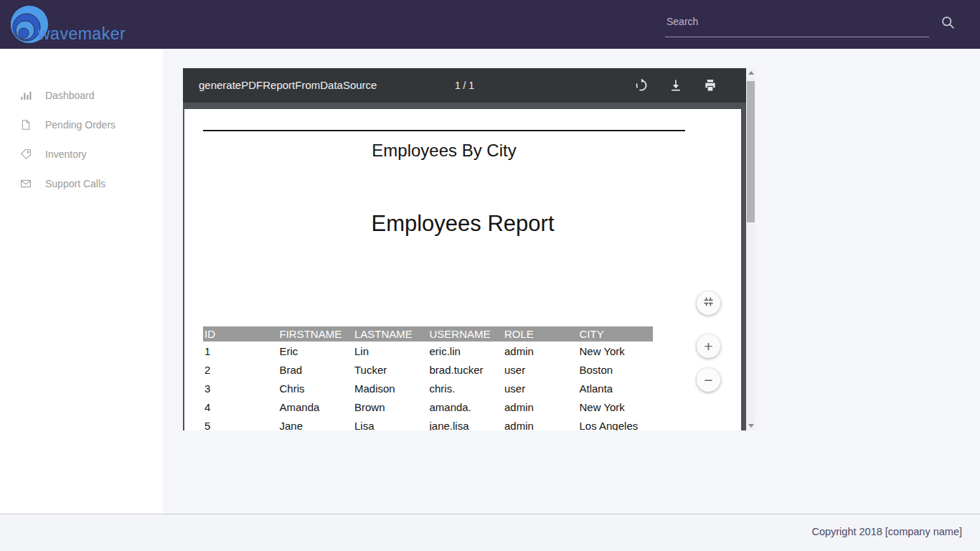  What do you see at coordinates (750, 426) in the screenshot?
I see `scroll-down-arrow-icon` at bounding box center [750, 426].